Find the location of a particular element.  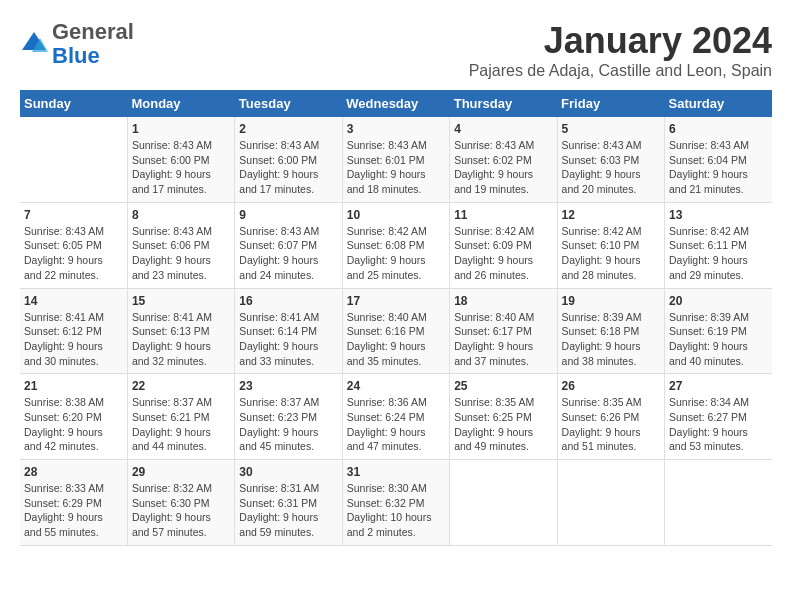

calendar-cell: 8Sunrise: 8:43 AM Sunset: 6:06 PM Daylig… is located at coordinates (180, 245).